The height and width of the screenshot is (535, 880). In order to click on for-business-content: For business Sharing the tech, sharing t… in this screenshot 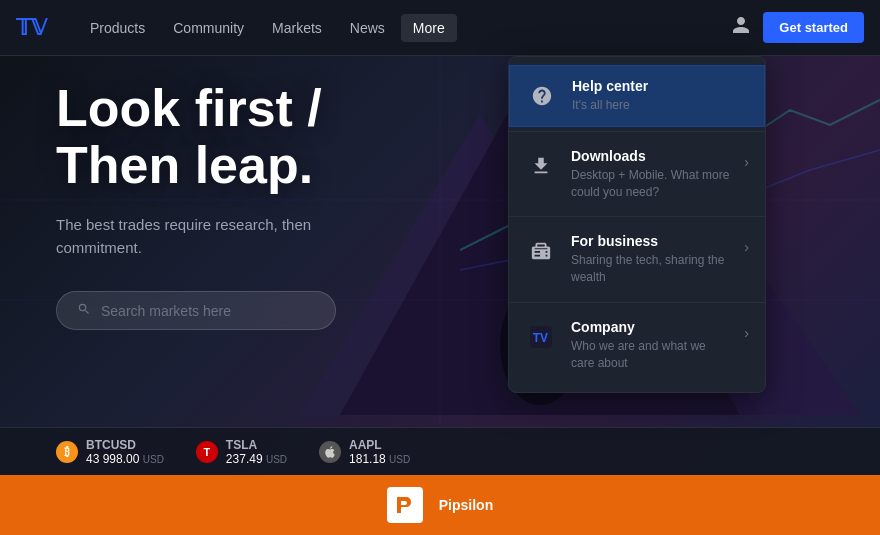, I will do `click(650, 260)`.